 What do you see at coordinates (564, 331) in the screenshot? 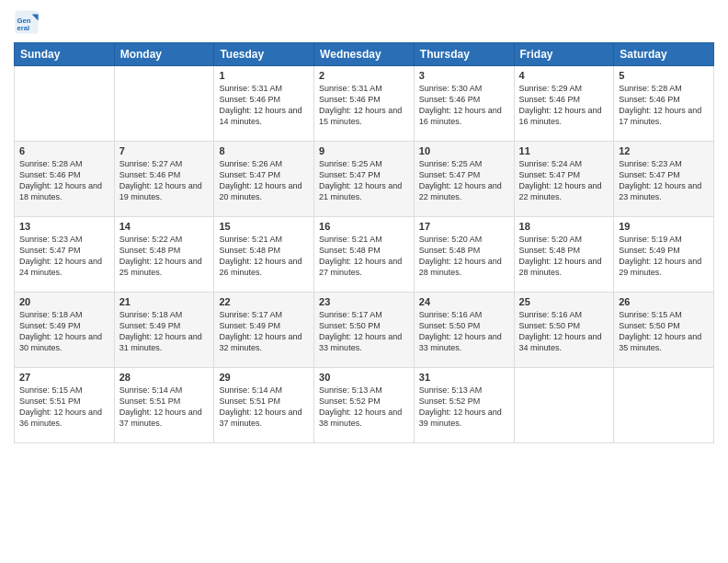
I see `cell-content: Sunrise: 5:16 AMSunset: 5:50 PMDaylight:…` at bounding box center [564, 331].